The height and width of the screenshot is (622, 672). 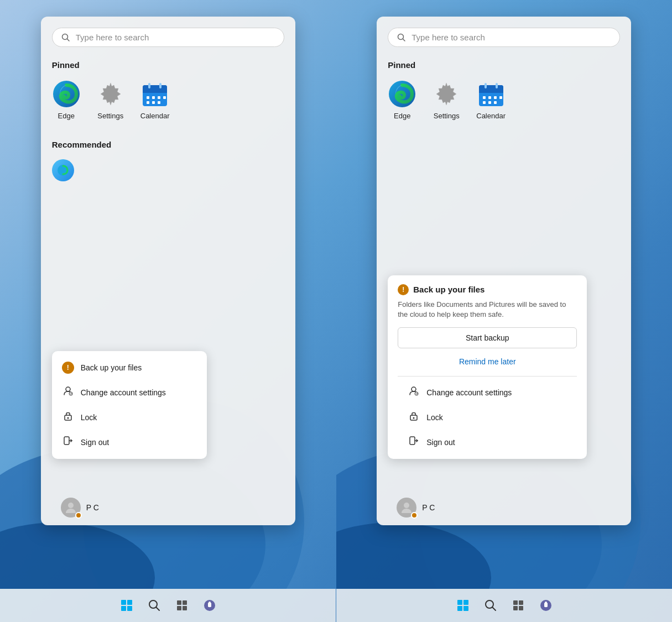 What do you see at coordinates (168, 605) in the screenshot?
I see `left-taskbar` at bounding box center [168, 605].